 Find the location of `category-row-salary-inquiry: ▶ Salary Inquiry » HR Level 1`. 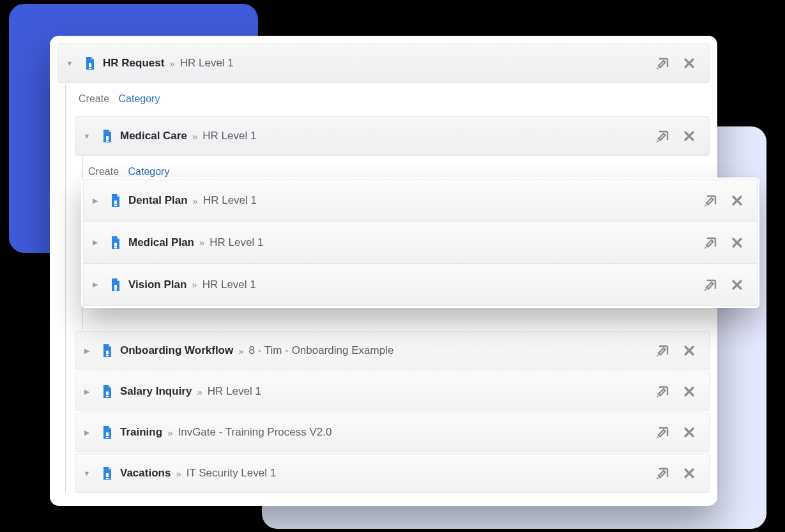

category-row-salary-inquiry: ▶ Salary Inquiry » HR Level 1 is located at coordinates (392, 391).